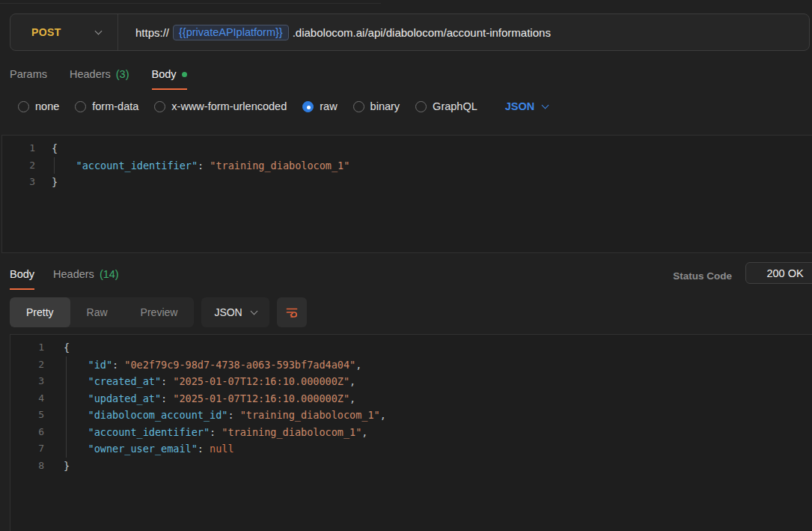  I want to click on tab-body: Body, so click(169, 79).